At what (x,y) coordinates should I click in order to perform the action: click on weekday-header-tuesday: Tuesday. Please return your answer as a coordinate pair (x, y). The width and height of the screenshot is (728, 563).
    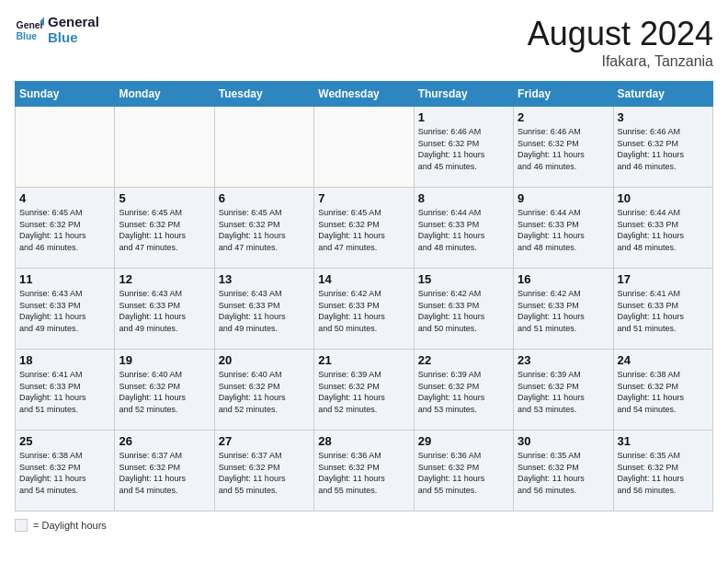
    Looking at the image, I should click on (264, 94).